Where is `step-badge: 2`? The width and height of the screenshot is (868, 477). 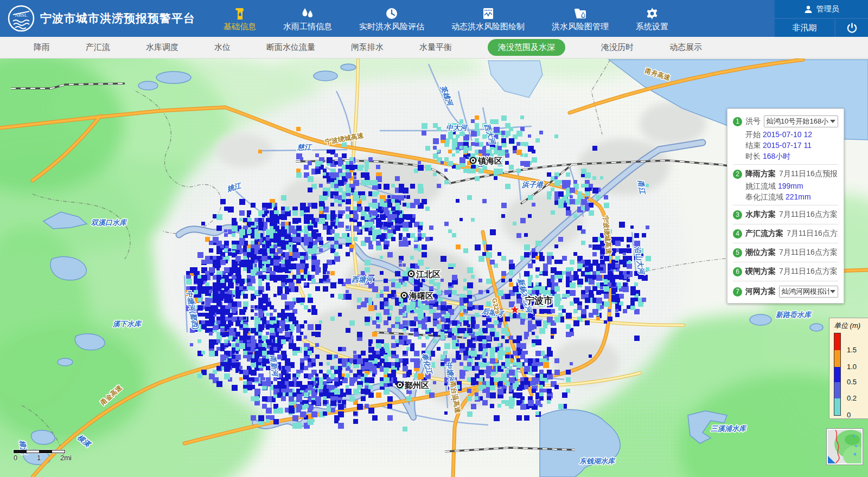 step-badge: 2 is located at coordinates (738, 175).